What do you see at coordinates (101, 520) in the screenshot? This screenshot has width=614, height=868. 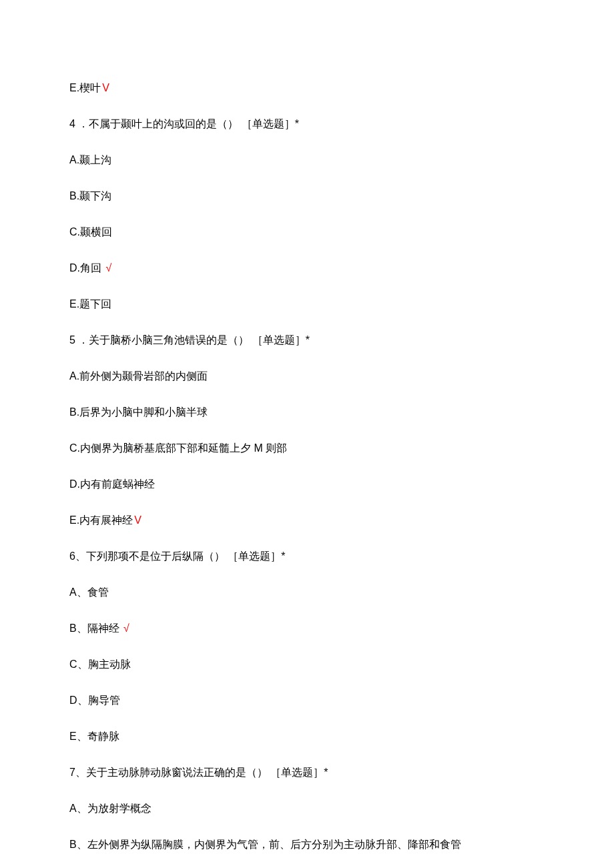 I see `line-text: E.内有展神经` at bounding box center [101, 520].